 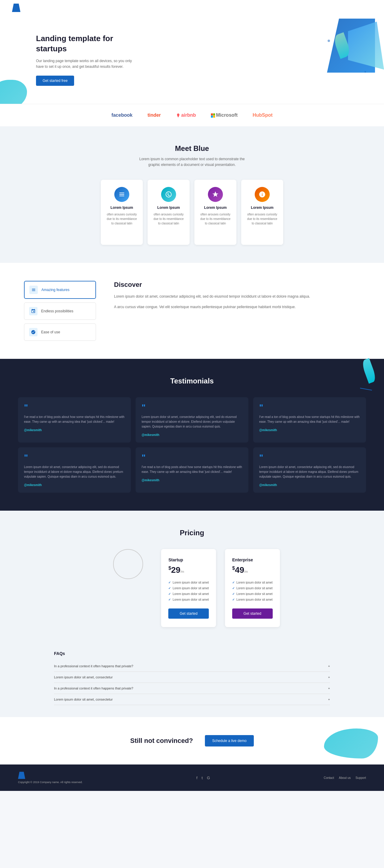 What do you see at coordinates (351, 743) in the screenshot?
I see `cta-teal-blob` at bounding box center [351, 743].